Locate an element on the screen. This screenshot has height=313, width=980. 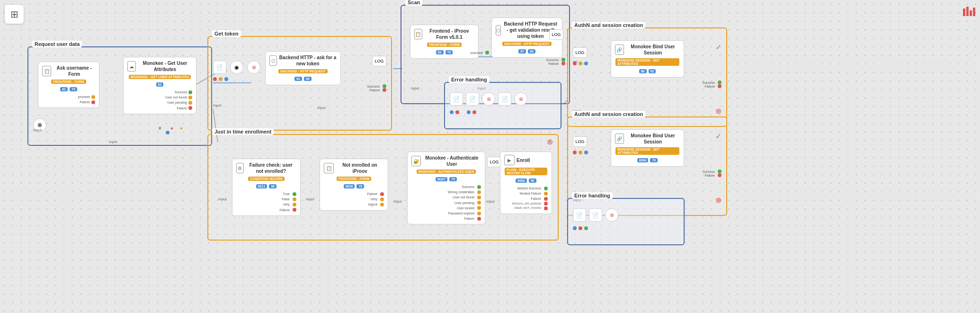
not-enrolled-left: 8636 is located at coordinates (349, 187).